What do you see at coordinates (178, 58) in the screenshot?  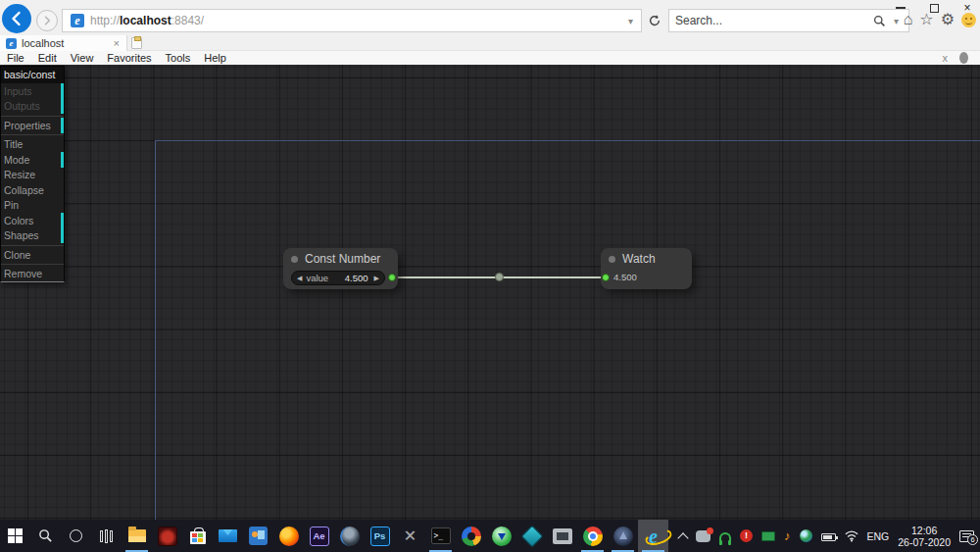 I see `menu-tools: Tools` at bounding box center [178, 58].